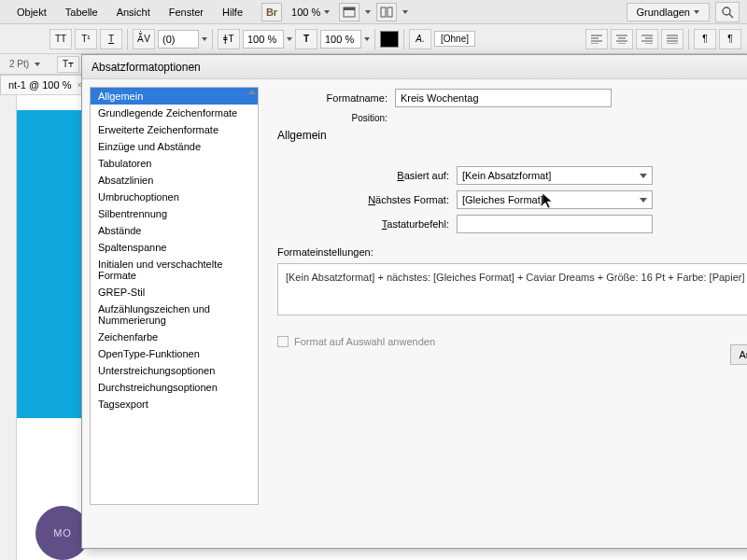 Image resolution: width=747 pixels, height=560 pixels. What do you see at coordinates (174, 130) in the screenshot?
I see `category-row: Erweiterte Zeichenformate` at bounding box center [174, 130].